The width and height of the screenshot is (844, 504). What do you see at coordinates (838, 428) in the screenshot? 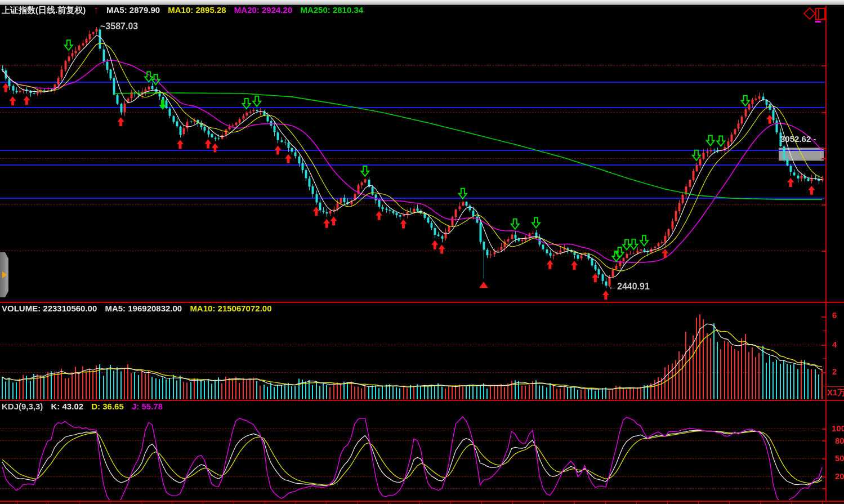
I see `kdj-axis-tick-100: 100` at bounding box center [838, 428].